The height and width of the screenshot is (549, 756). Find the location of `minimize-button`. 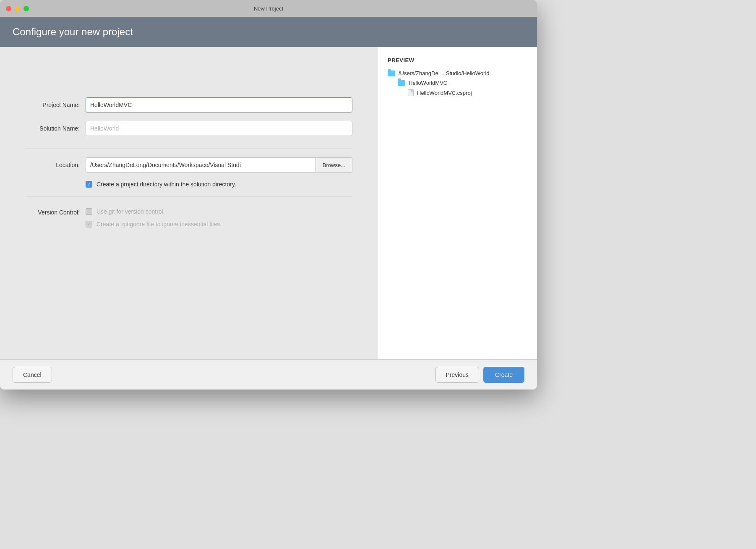

minimize-button is located at coordinates (18, 8).